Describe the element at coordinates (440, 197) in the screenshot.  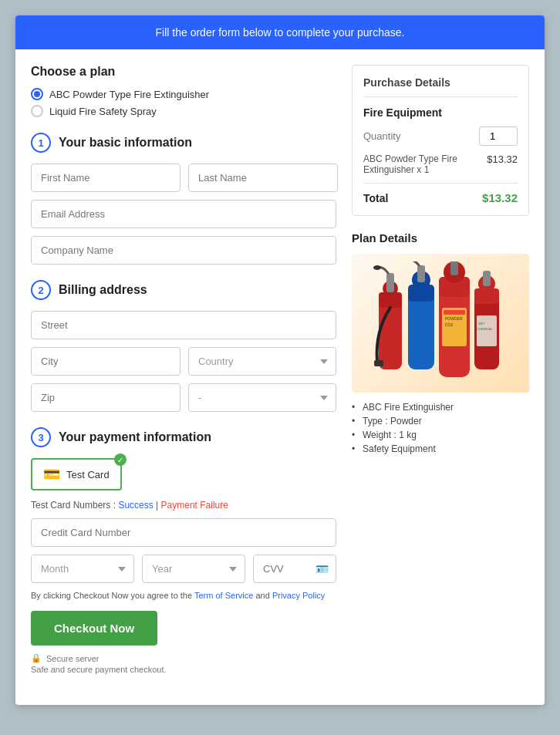
I see `total-row: Total $13.32` at that location.